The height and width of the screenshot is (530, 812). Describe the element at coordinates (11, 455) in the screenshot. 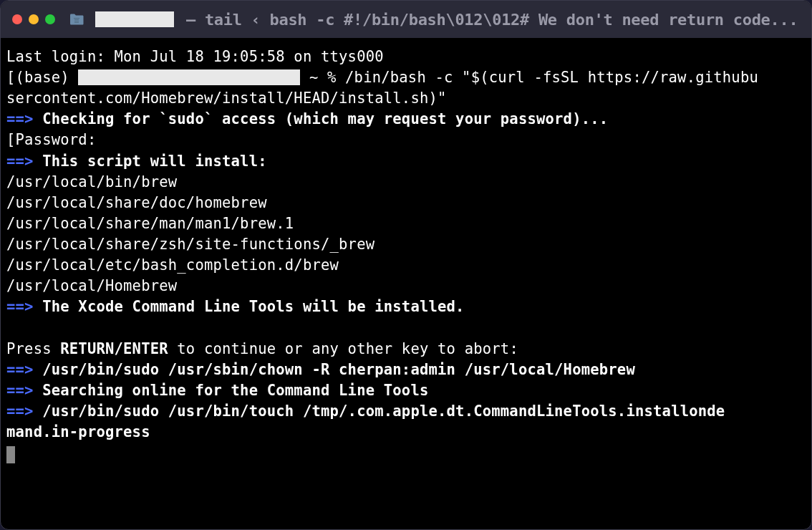

I see `cursor` at that location.